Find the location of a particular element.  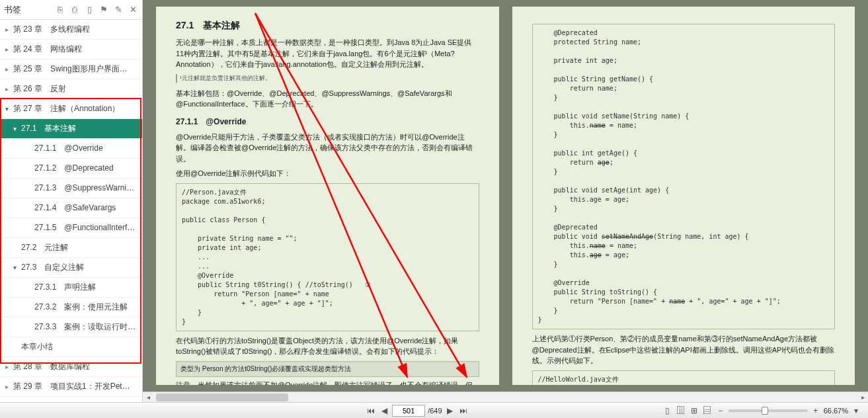

bookmark-item-7: 27.1.2 @Deprecated is located at coordinates (71, 169).